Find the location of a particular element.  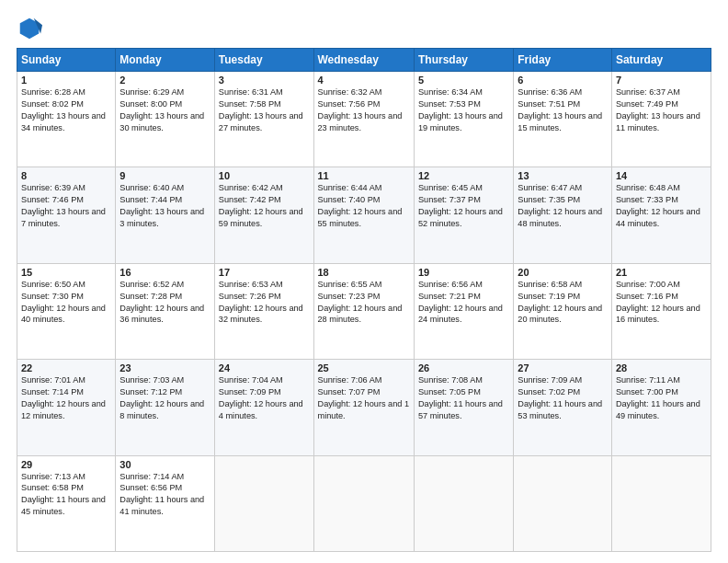

day-number: 1 is located at coordinates (66, 80).